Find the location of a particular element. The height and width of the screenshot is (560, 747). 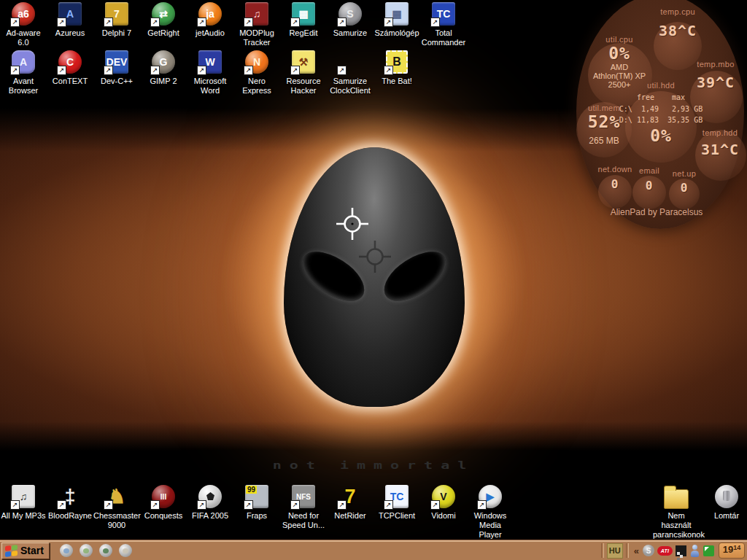

language-indicator: HU is located at coordinates (615, 551).